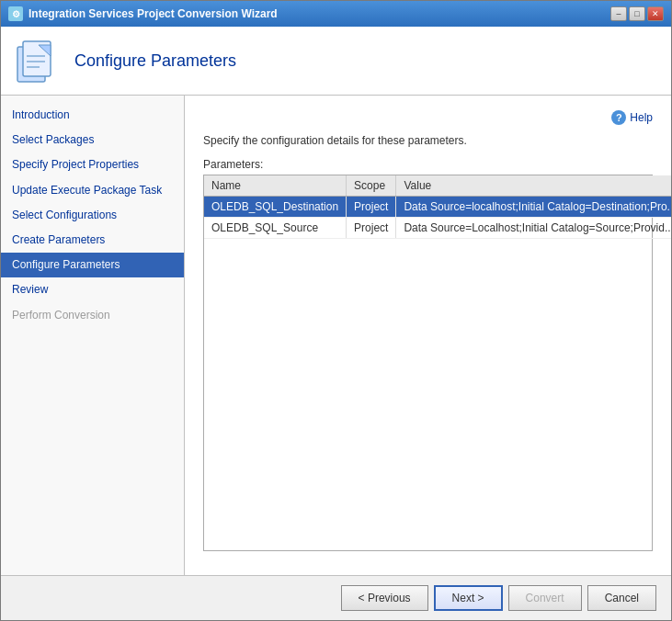  Describe the element at coordinates (371, 228) in the screenshot. I see `row2-scope: Project` at that location.